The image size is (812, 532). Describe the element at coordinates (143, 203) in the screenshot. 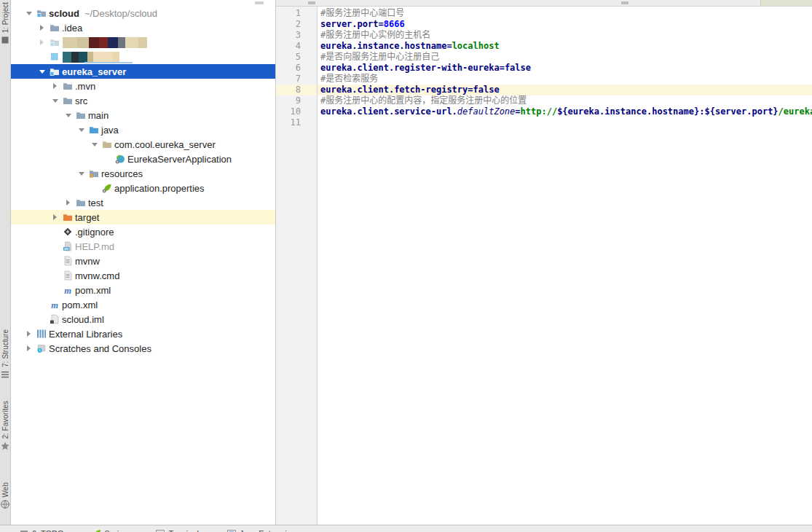

I see `tree-row-test: test` at that location.